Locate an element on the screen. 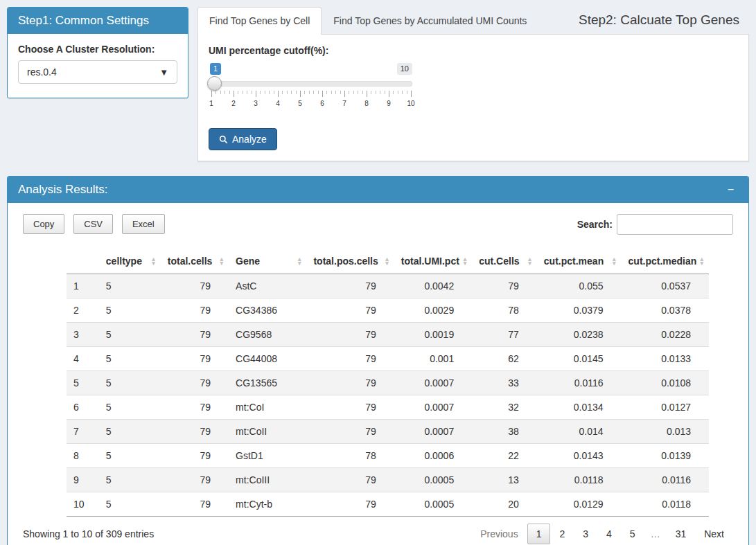 The image size is (756, 545). table-cell: 1 is located at coordinates (83, 287).